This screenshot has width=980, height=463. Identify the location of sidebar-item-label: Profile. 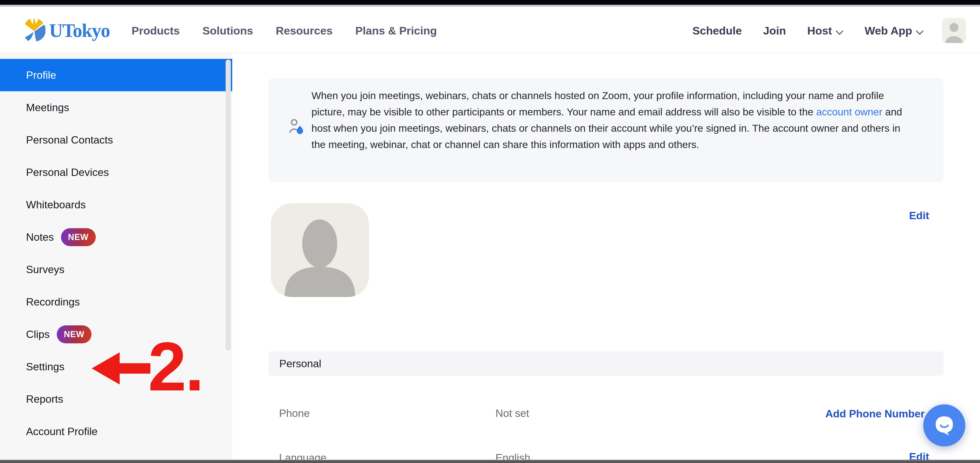
(41, 75).